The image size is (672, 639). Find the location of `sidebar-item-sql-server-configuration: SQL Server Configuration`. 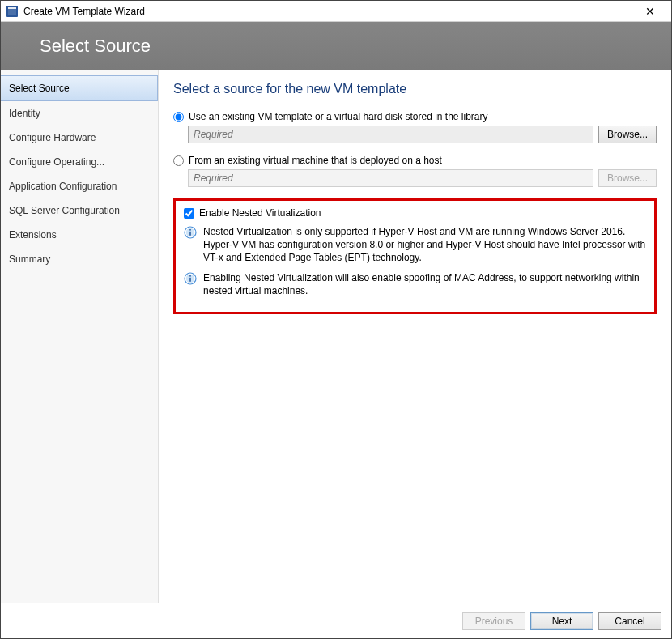

sidebar-item-sql-server-configuration: SQL Server Configuration is located at coordinates (79, 211).